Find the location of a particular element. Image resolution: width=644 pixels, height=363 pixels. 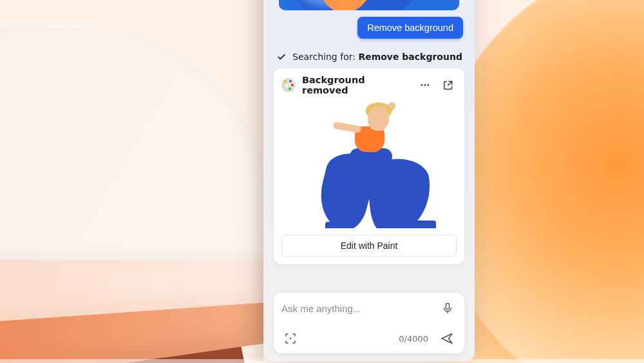

more-icon is located at coordinates (425, 85).